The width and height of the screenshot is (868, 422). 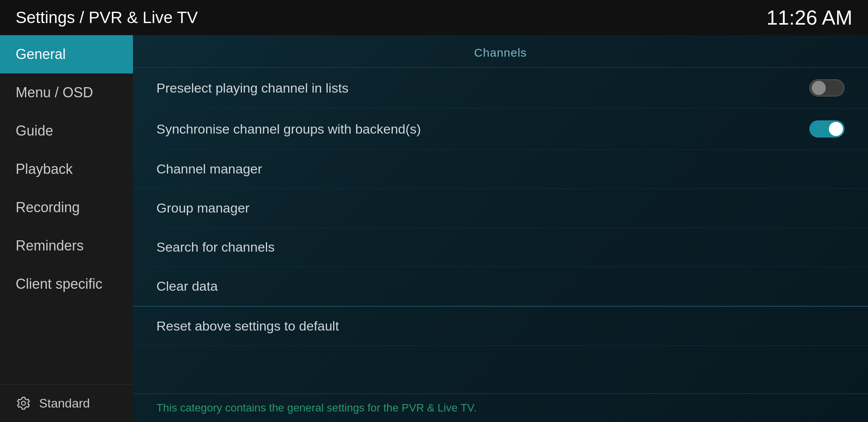 I want to click on setting-clear-data: Clear data, so click(x=500, y=286).